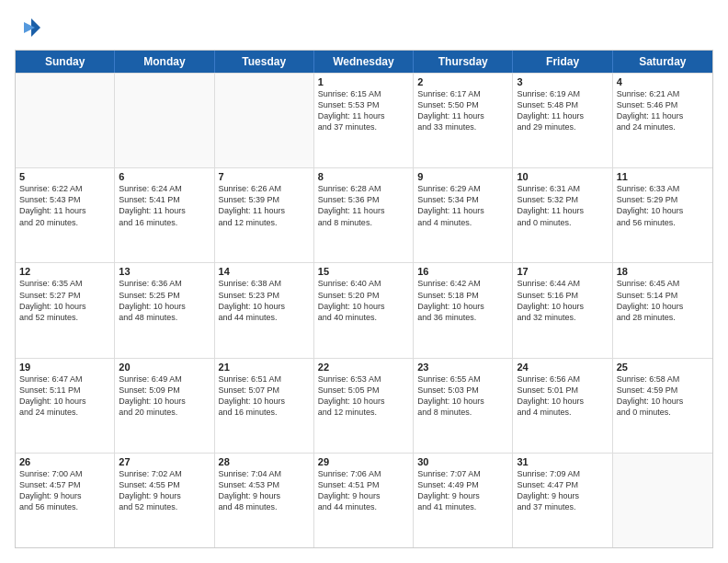 The height and width of the screenshot is (563, 728). Describe the element at coordinates (364, 396) in the screenshot. I see `cell-info: Sunrise: 6:53 AM Sunset: 5:05 PM Dayligh…` at that location.